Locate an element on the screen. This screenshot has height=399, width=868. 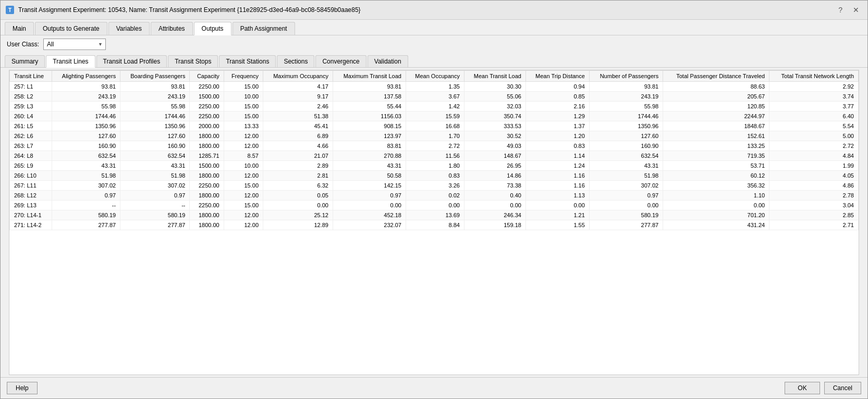
table-cell: 1744.46 is located at coordinates (155, 117).